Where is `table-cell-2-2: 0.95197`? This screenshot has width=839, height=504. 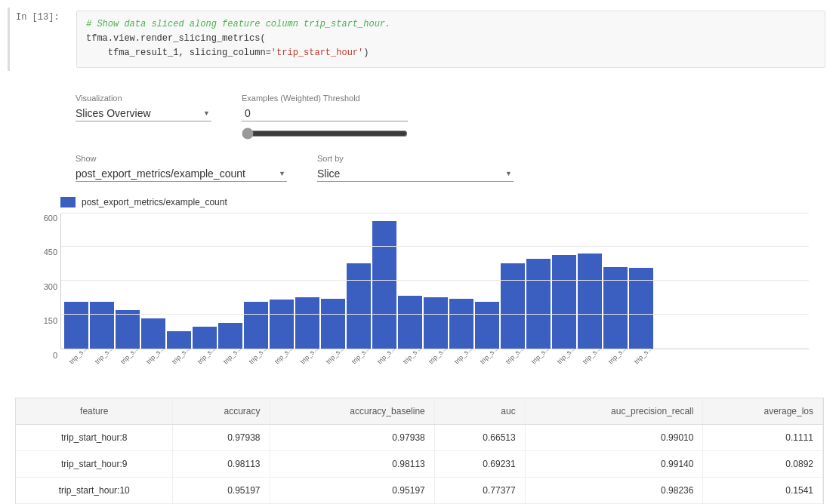 table-cell-2-2: 0.95197 is located at coordinates (352, 490).